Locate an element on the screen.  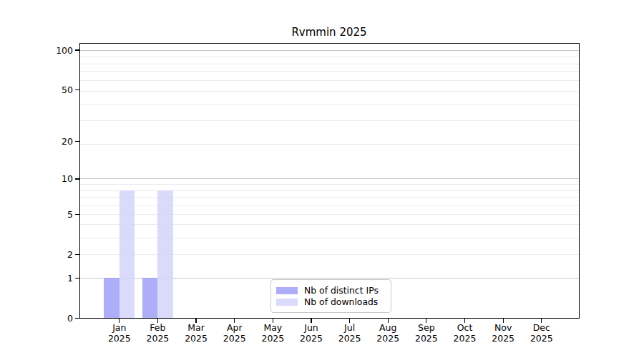
x-tick-label: Dec2025 is located at coordinates (542, 334).